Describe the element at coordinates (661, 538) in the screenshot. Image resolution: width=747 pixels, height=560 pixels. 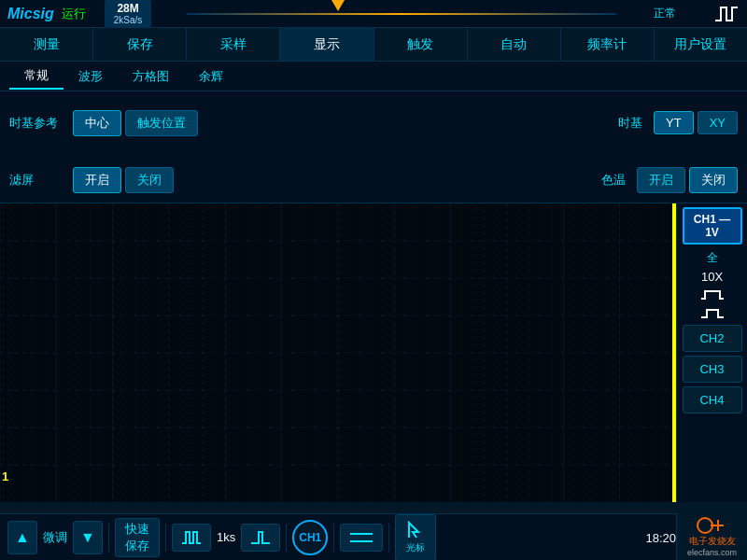
I see `time-display: 18:20` at that location.